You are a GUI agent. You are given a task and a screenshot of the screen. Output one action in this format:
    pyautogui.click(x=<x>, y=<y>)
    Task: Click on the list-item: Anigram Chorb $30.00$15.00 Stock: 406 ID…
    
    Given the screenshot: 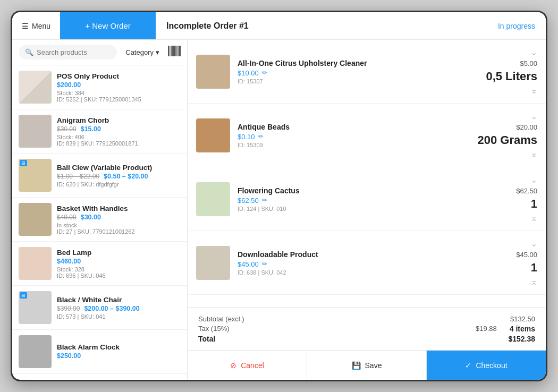 What is the action you would take?
    pyautogui.click(x=100, y=132)
    